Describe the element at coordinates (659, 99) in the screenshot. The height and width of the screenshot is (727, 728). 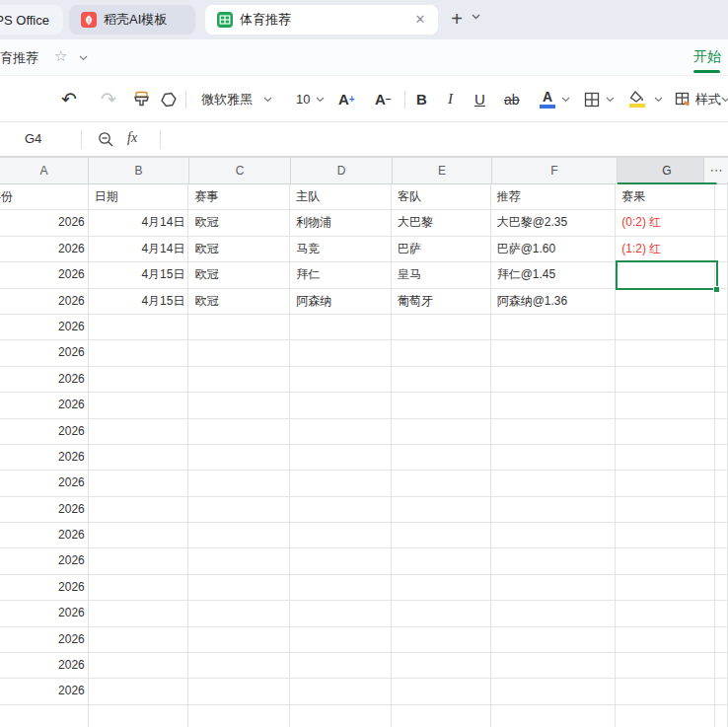
I see `fill-color-chevron-down-icon` at that location.